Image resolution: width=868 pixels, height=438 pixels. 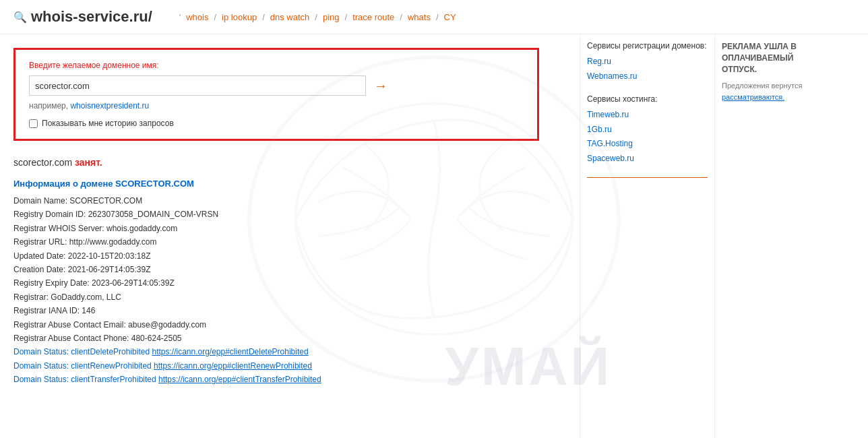 I want to click on search-box: Введите желаемое доменное имя: → наприме…, so click(x=276, y=94).